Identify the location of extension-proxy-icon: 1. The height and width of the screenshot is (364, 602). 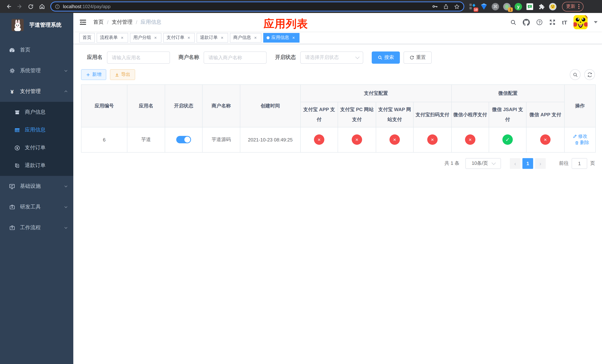
(507, 6).